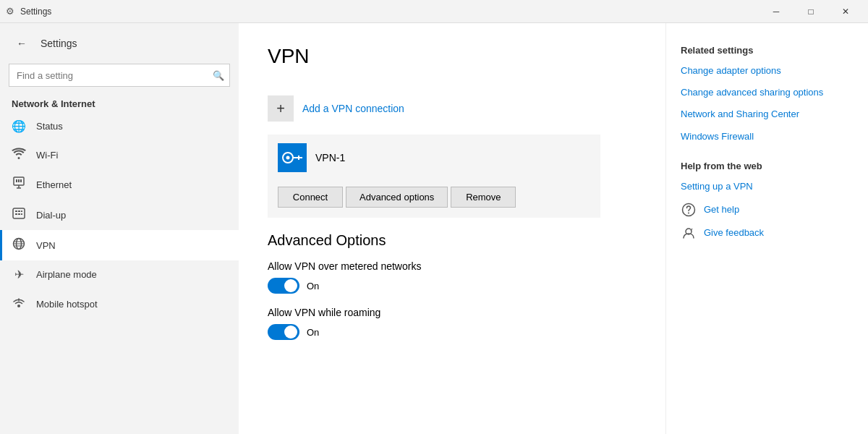  Describe the element at coordinates (19, 184) in the screenshot. I see `ethernet-icon` at that location.